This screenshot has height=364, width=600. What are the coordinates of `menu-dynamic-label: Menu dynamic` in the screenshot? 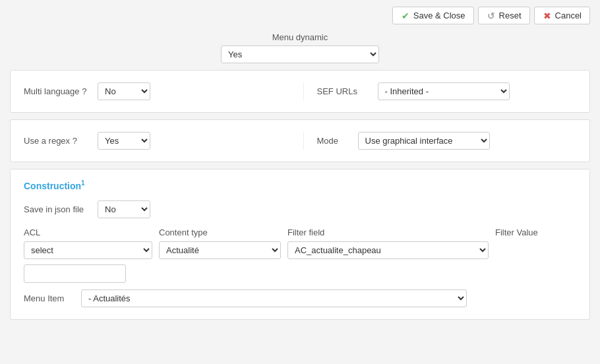 It's located at (301, 37).